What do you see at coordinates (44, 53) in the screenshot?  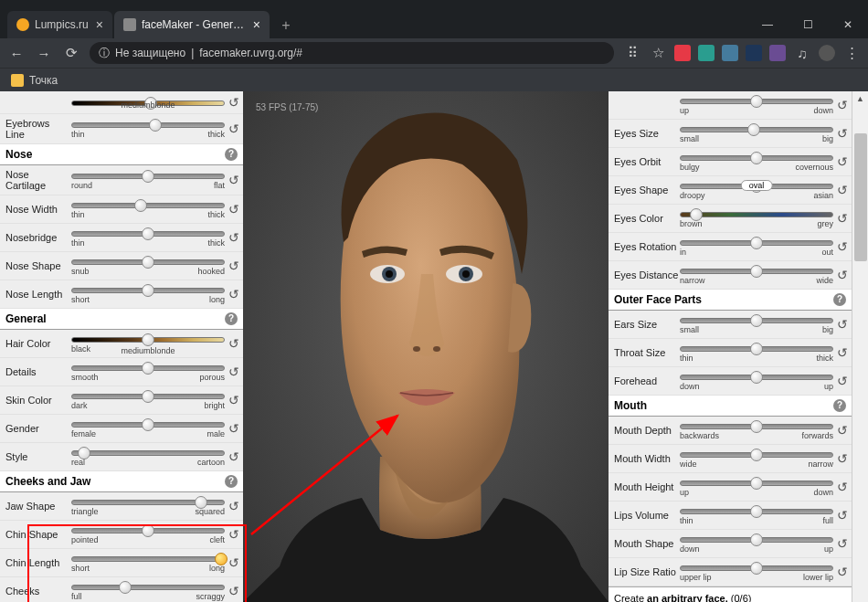 I see `forward-button: →` at bounding box center [44, 53].